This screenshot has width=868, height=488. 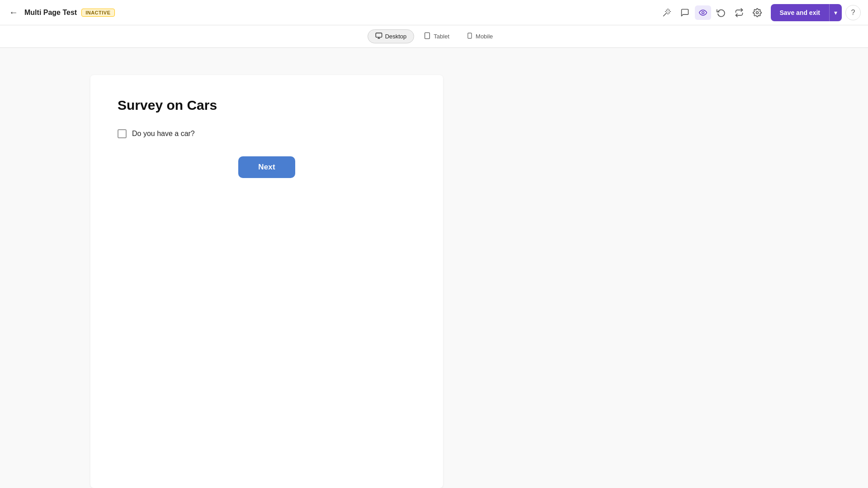 What do you see at coordinates (470, 36) in the screenshot?
I see `mobile-icon` at bounding box center [470, 36].